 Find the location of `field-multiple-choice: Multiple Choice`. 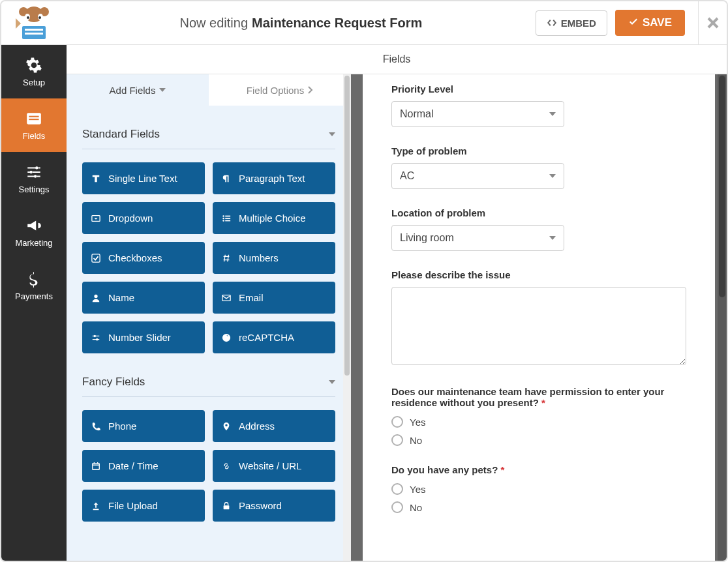

field-multiple-choice: Multiple Choice is located at coordinates (274, 218).